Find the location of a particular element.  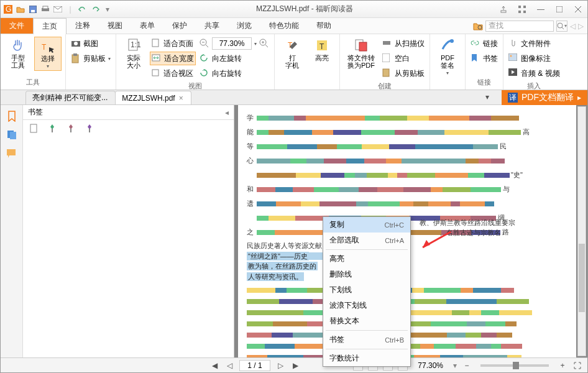

print-icon is located at coordinates (45, 9).